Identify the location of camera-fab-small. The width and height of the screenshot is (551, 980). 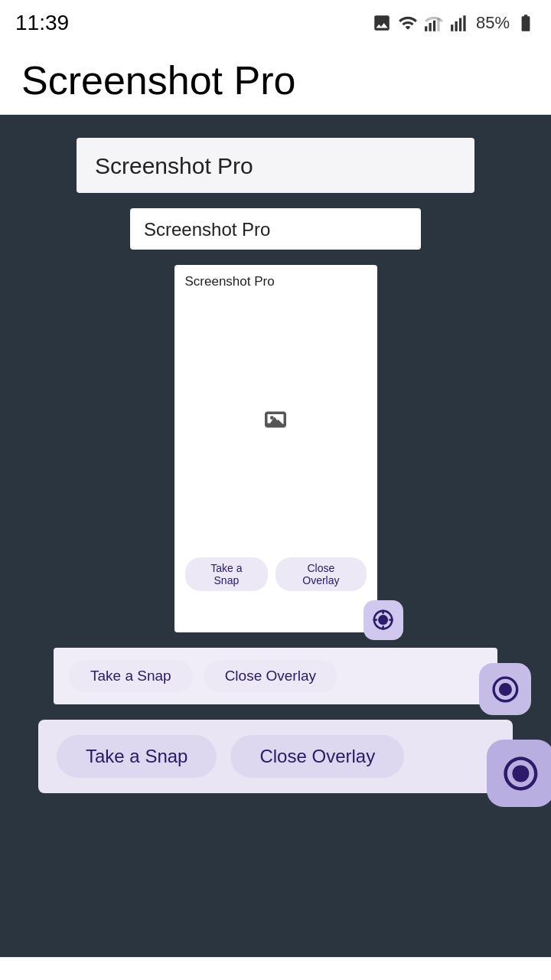
(383, 620).